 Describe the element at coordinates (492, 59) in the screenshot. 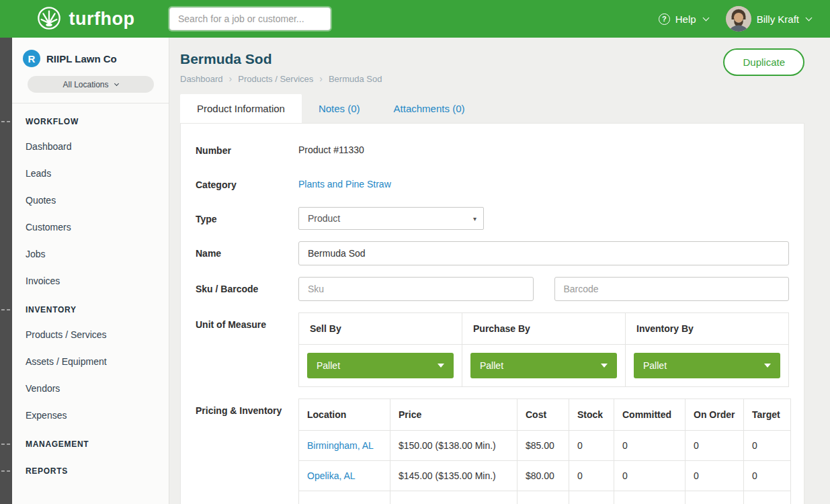

I see `page-title: Bermuda Sod` at that location.